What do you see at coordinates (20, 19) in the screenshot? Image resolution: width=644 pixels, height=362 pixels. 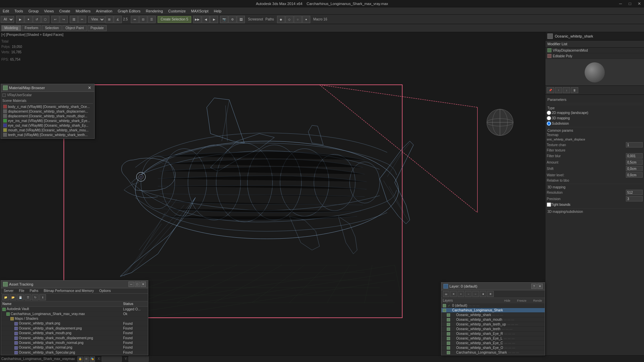 I see `select-btn: ▶` at bounding box center [20, 19].